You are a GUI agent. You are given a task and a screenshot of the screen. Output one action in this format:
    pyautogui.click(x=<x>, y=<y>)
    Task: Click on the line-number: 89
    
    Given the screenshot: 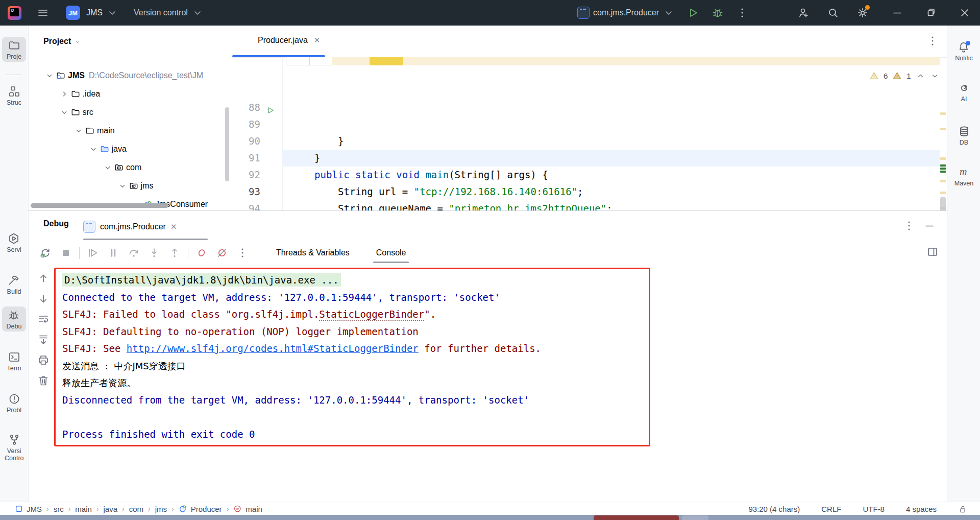 What is the action you would take?
    pyautogui.click(x=246, y=125)
    